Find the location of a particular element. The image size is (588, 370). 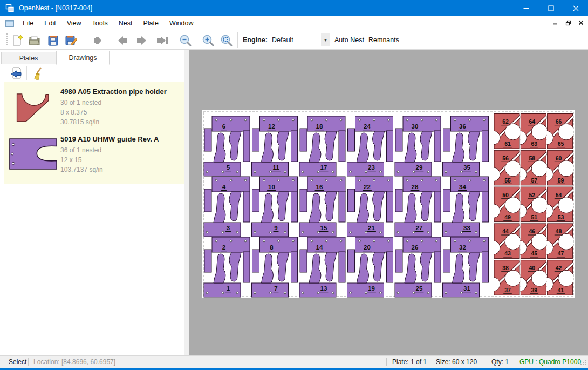

first-plate-icon is located at coordinates (101, 41).